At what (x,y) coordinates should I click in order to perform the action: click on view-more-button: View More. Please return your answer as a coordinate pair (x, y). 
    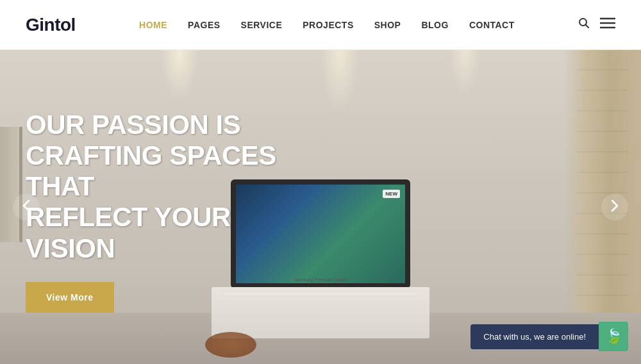
    Looking at the image, I should click on (70, 297).